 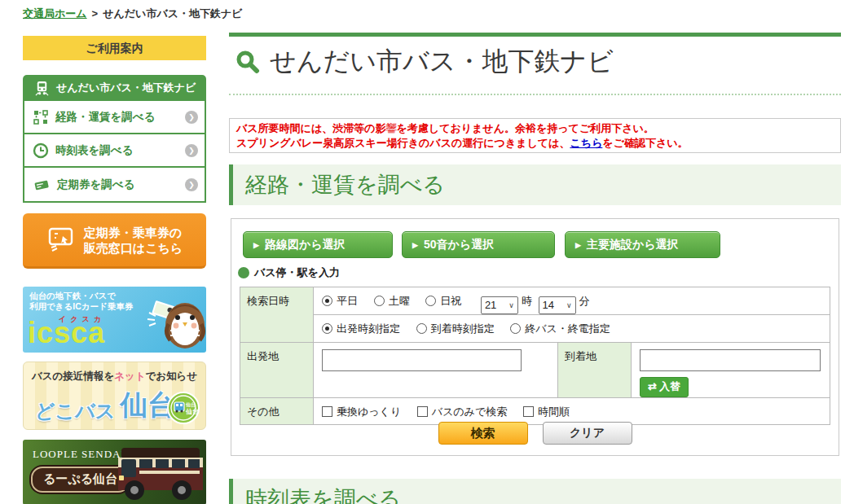 What do you see at coordinates (114, 151) in the screenshot?
I see `sidebar-item-timetable: 時刻表を調べる ❯` at bounding box center [114, 151].